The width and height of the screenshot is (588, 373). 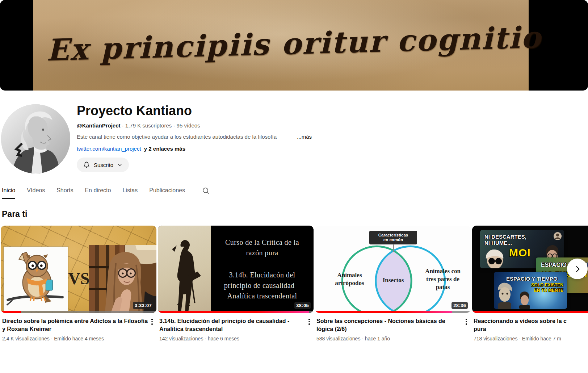 I want to click on carousel-next-button, so click(x=577, y=269).